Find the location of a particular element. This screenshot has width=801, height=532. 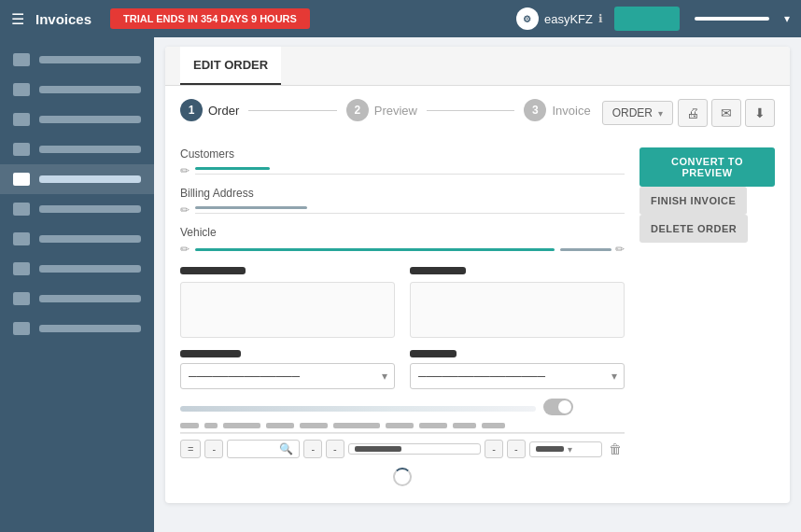

select-1: ────────────── is located at coordinates (288, 376).